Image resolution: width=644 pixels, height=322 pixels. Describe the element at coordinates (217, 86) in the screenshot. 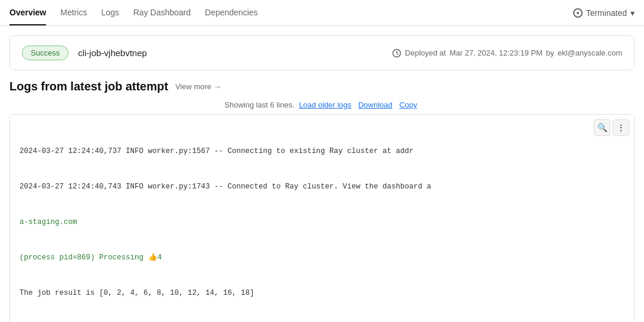

I see `view-more-arrow-icon: →` at that location.